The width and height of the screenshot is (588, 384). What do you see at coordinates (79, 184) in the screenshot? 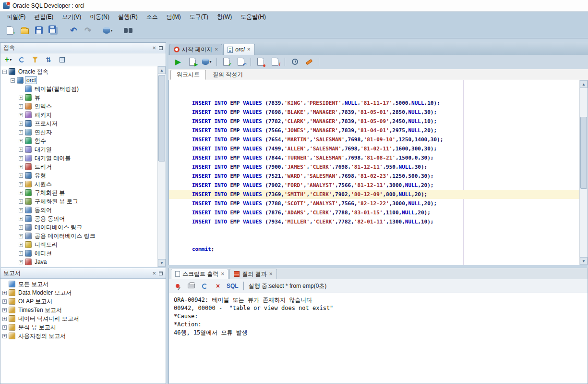
I see `connections-tree-item-13: +시퀀스` at bounding box center [79, 184].